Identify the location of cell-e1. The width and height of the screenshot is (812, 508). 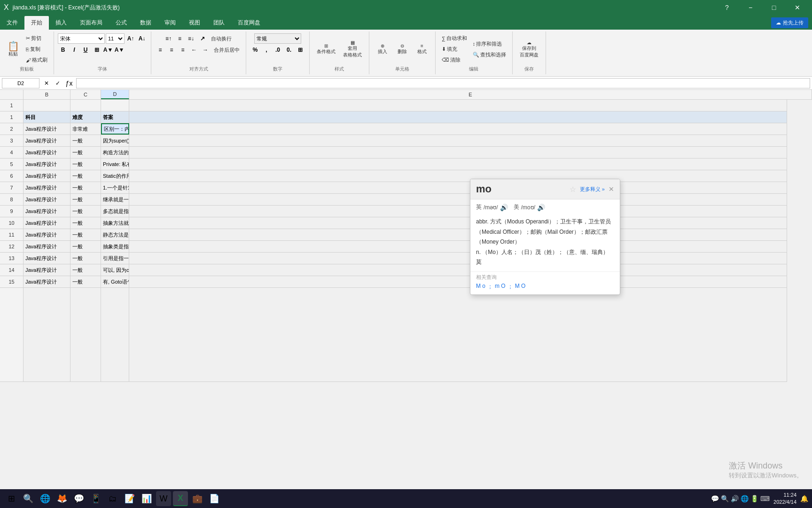
(458, 105).